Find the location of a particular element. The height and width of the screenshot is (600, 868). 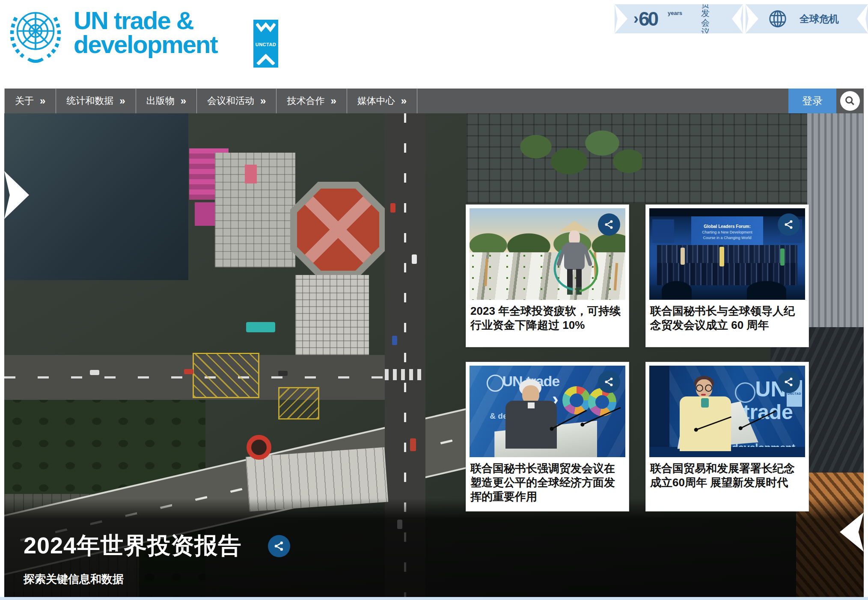

search-button is located at coordinates (850, 101).